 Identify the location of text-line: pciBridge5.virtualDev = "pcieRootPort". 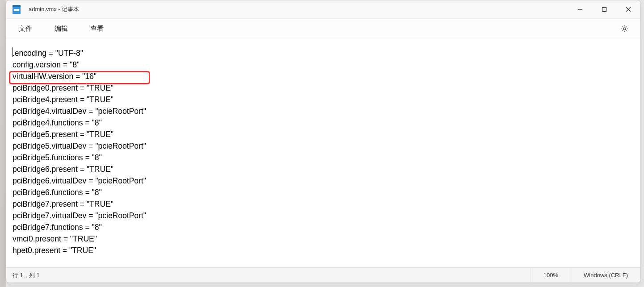
(324, 146).